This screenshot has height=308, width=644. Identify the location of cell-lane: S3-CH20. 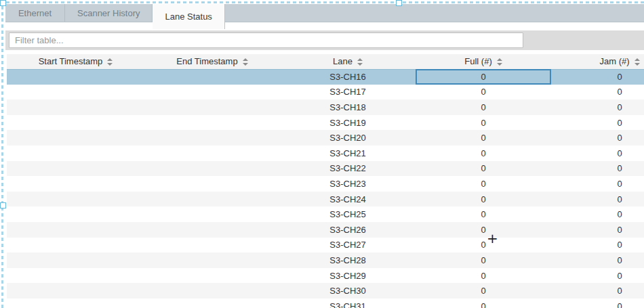
(348, 138).